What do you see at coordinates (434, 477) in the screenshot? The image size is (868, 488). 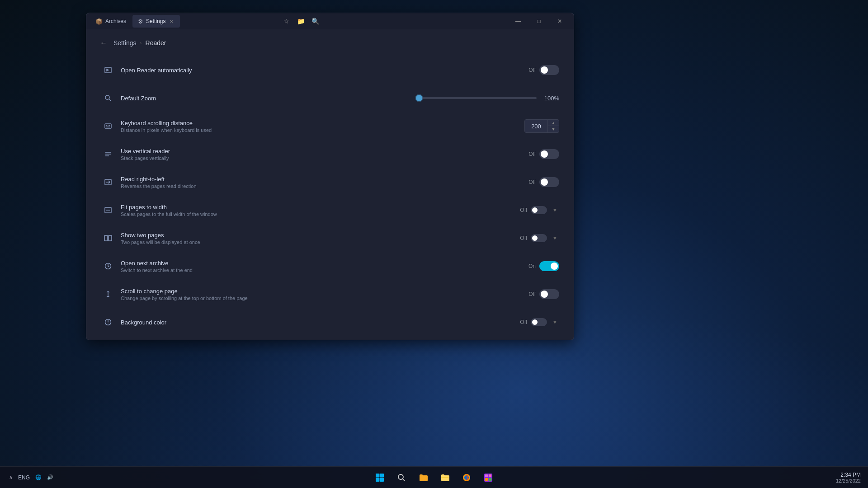 I see `taskbar: ∧ ENG 🌐 🔊` at bounding box center [434, 477].